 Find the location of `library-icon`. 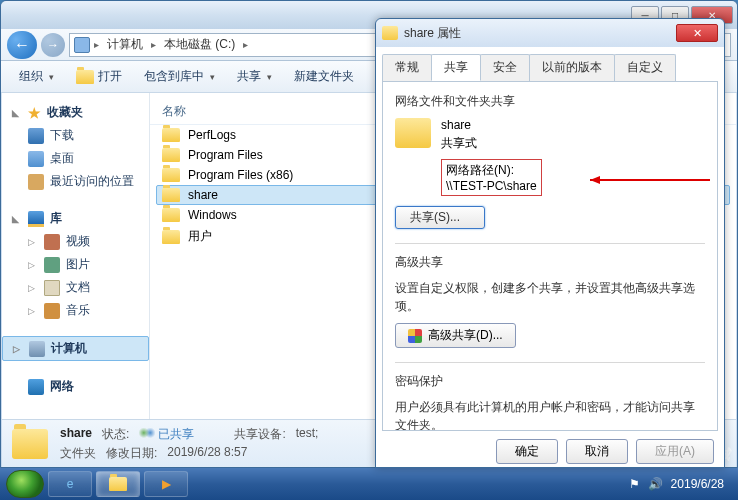

library-icon is located at coordinates (36, 219).